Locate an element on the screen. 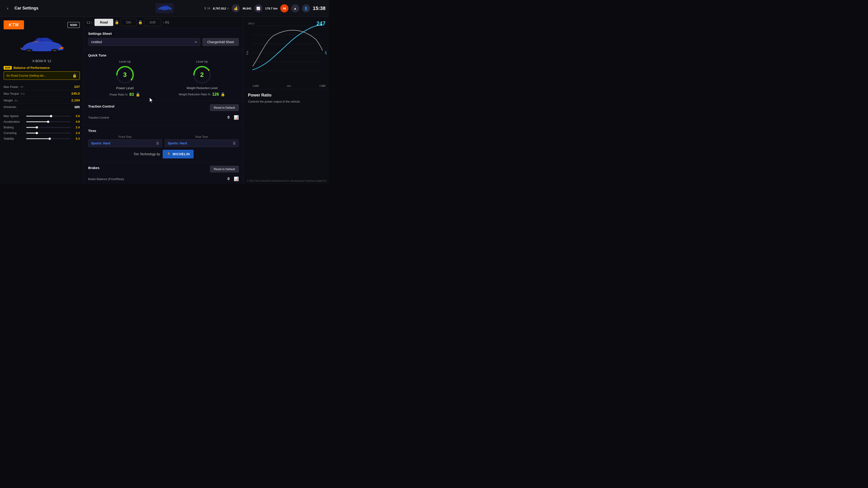 Image resolution: width=868 pixels, height=488 pixels. bop-badge: BOP is located at coordinates (8, 68).